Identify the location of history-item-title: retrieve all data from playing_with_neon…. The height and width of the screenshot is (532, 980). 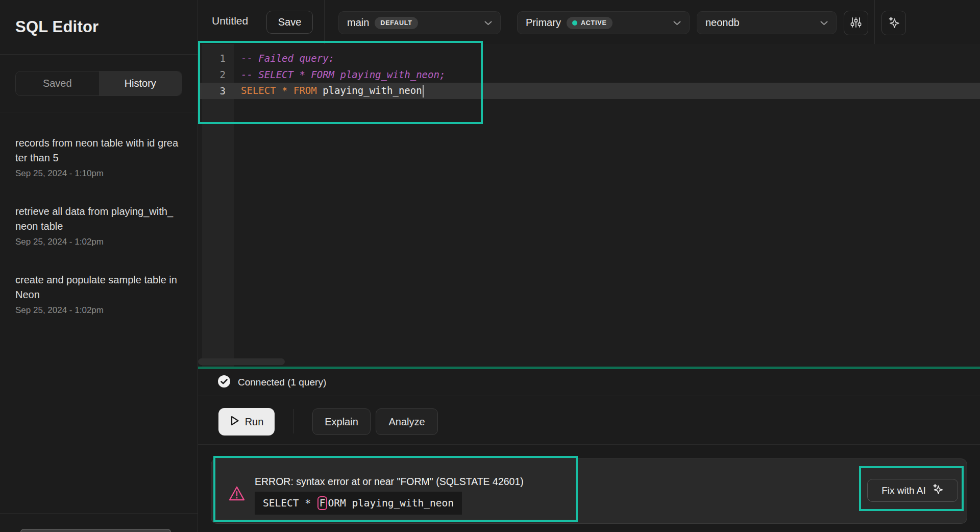
(97, 219).